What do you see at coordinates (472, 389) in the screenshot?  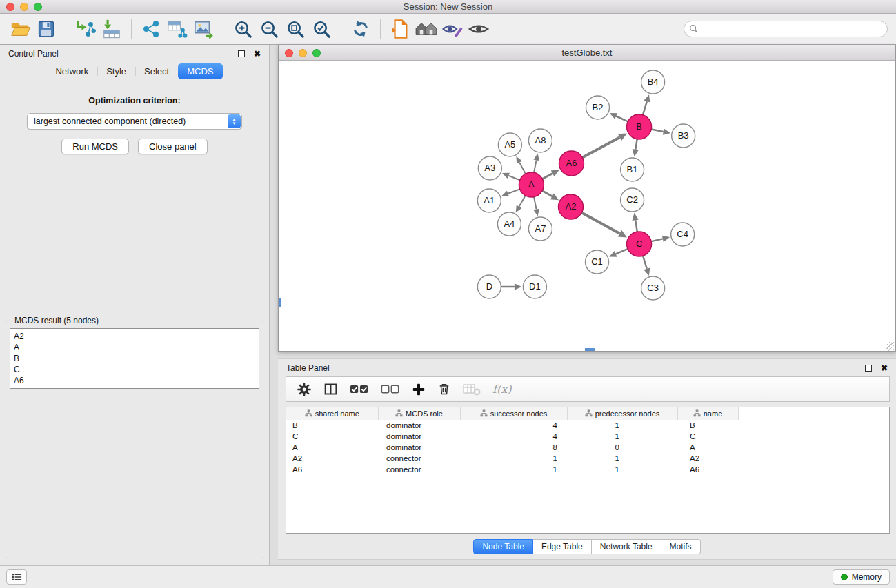 I see `delete-table-button` at bounding box center [472, 389].